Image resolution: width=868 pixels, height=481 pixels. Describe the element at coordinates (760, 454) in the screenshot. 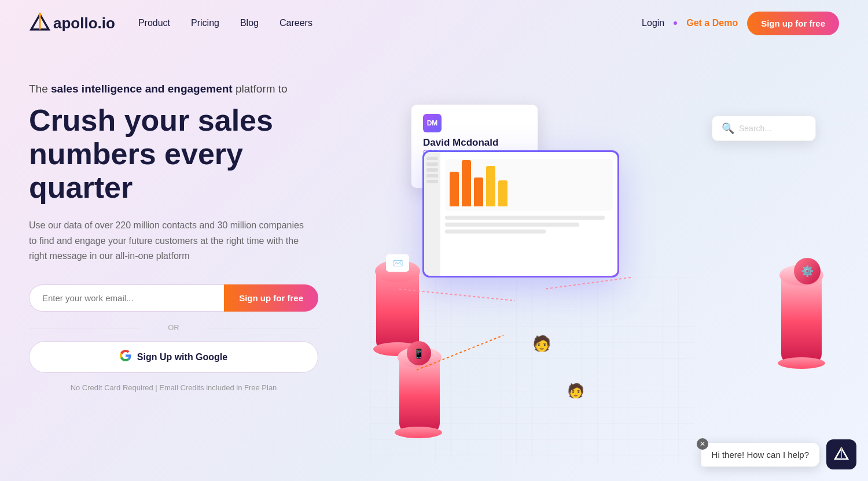

I see `chat-bubble: ✕ Hi there! How can I help?` at that location.